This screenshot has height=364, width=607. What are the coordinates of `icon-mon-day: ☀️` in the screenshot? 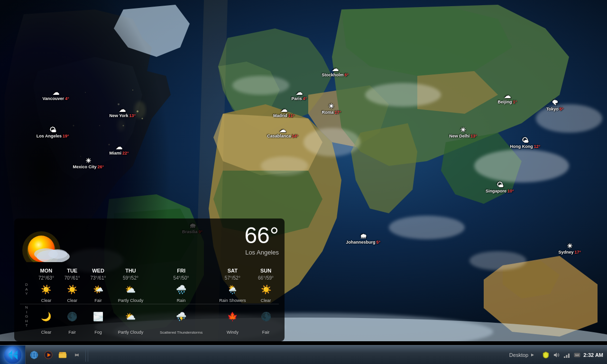 It's located at (46, 289).